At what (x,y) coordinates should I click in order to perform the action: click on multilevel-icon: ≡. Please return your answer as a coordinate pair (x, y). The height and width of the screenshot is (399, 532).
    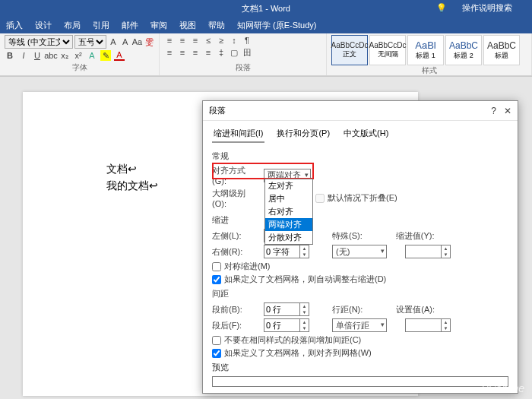
    Looking at the image, I should click on (195, 40).